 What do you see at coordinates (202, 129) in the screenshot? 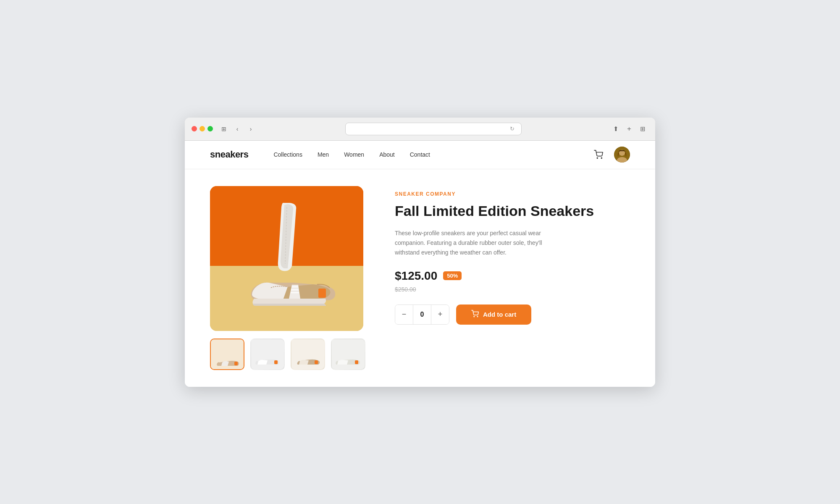
I see `dot-yellow` at bounding box center [202, 129].